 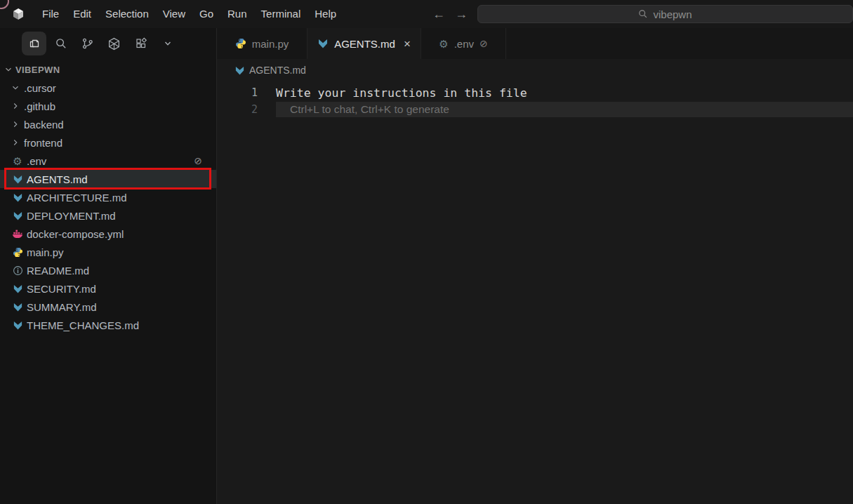 What do you see at coordinates (58, 180) in the screenshot?
I see `file-label: AGENTS.md` at bounding box center [58, 180].